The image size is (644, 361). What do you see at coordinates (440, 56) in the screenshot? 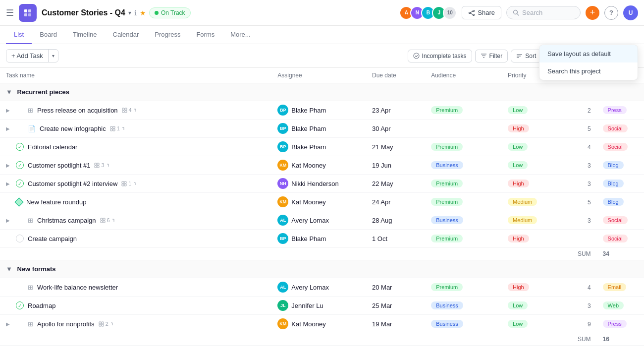
I see `incomplete-tasks-button: Incomplete tasks` at bounding box center [440, 56].